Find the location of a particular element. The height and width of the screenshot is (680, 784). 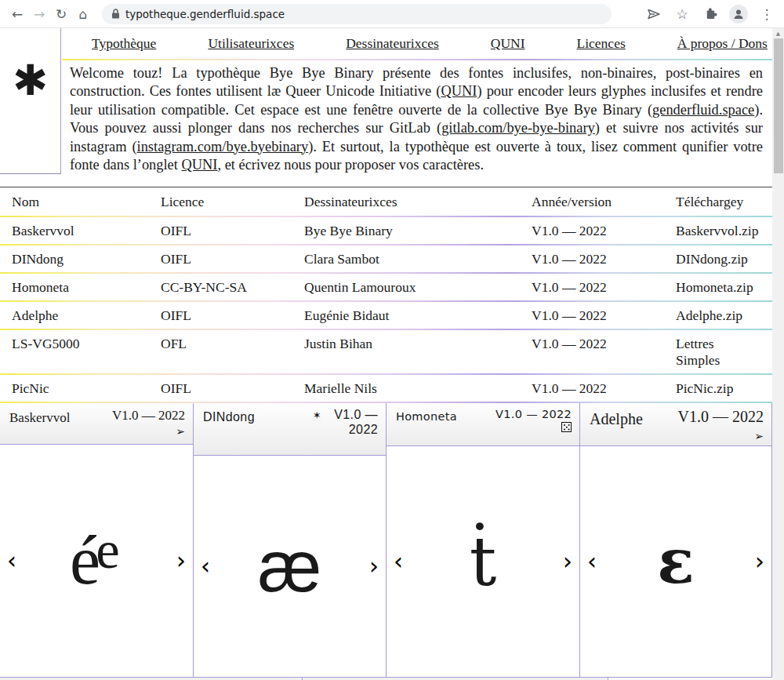

lock-icon is located at coordinates (116, 14).